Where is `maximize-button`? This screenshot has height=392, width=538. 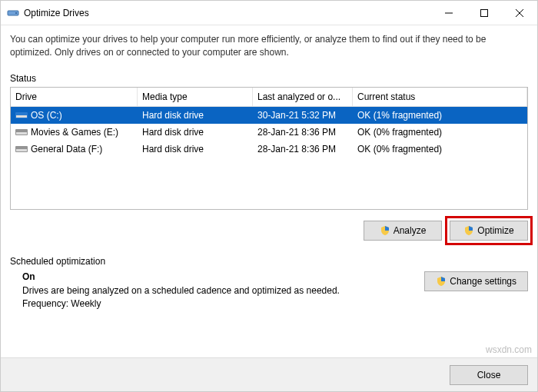 maximize-button is located at coordinates (484, 13).